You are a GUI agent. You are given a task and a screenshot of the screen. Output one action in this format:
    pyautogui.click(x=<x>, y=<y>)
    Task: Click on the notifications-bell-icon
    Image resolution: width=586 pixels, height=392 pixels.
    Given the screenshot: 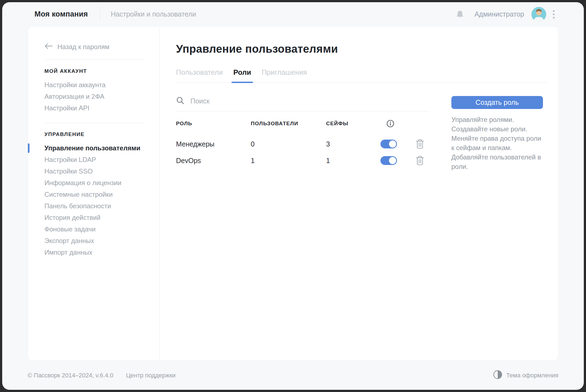 What is the action you would take?
    pyautogui.click(x=460, y=14)
    